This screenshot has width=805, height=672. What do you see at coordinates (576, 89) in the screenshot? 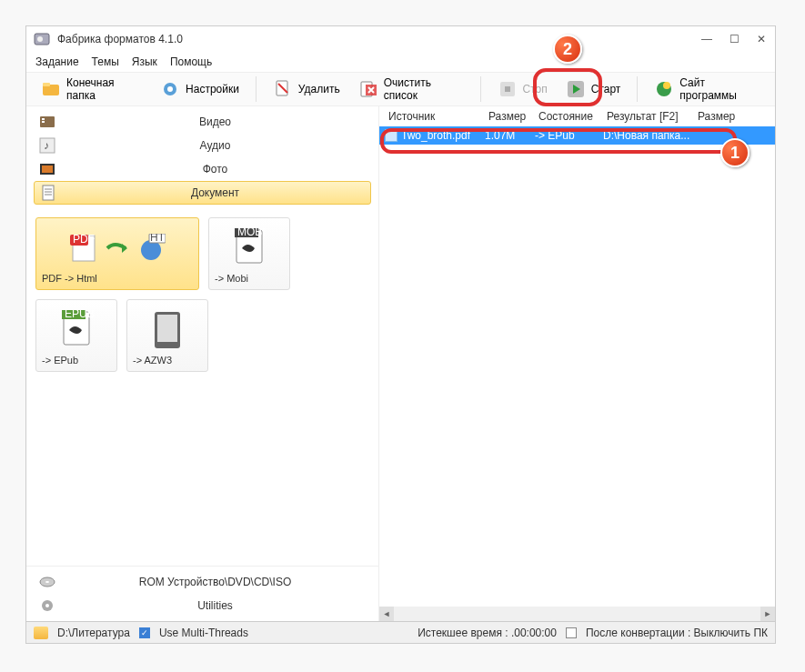
I see `start-icon` at bounding box center [576, 89].